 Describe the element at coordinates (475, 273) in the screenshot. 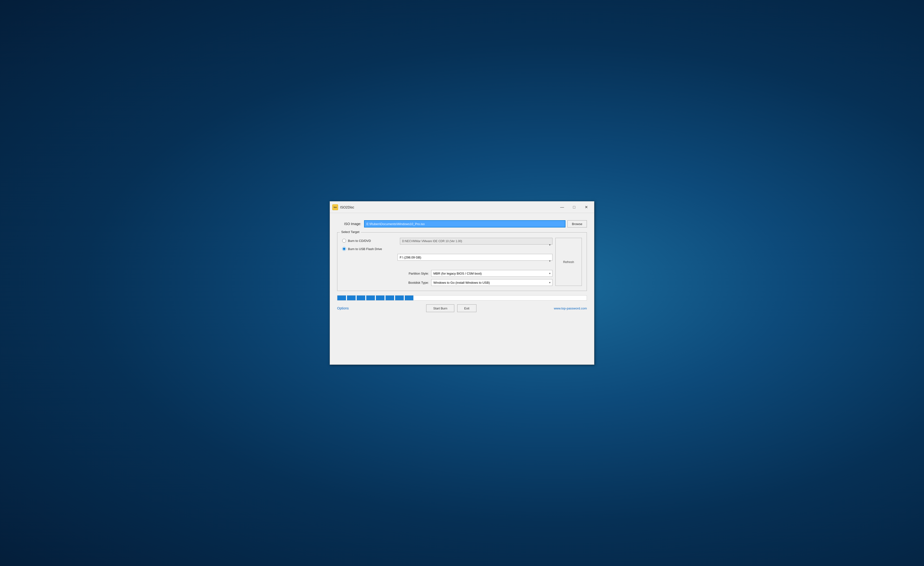

I see `partition-style-row: Partition Style: MBR (for legacy BIOS / …` at that location.